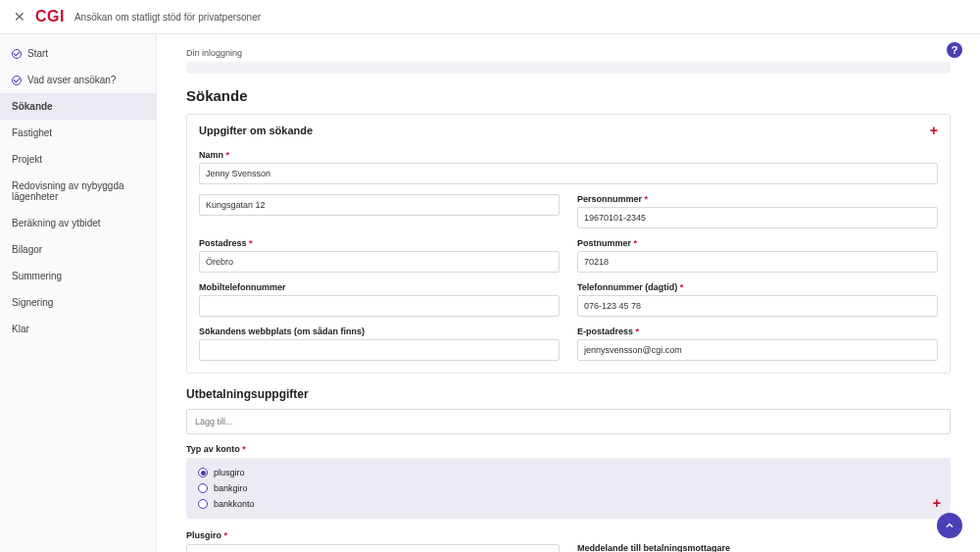 This screenshot has height=552, width=980. I want to click on sidebar-item-label: Sökande, so click(32, 106).